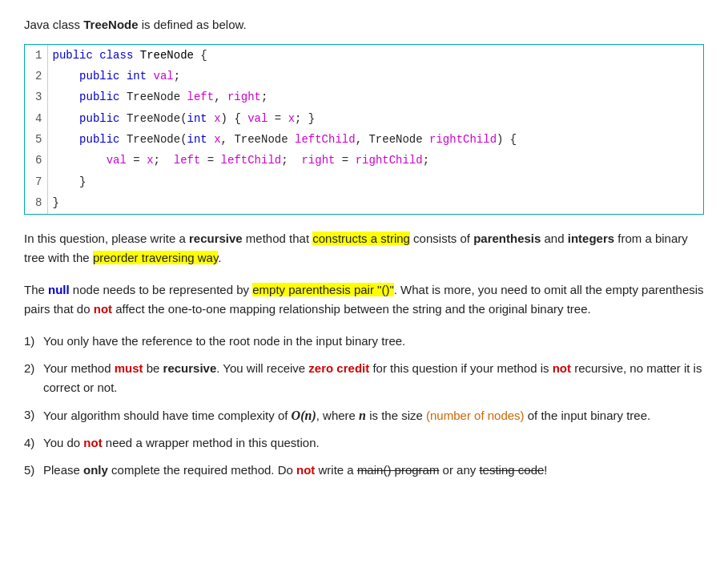 Image resolution: width=728 pixels, height=588 pixels. I want to click on integers-label: integers, so click(591, 239).